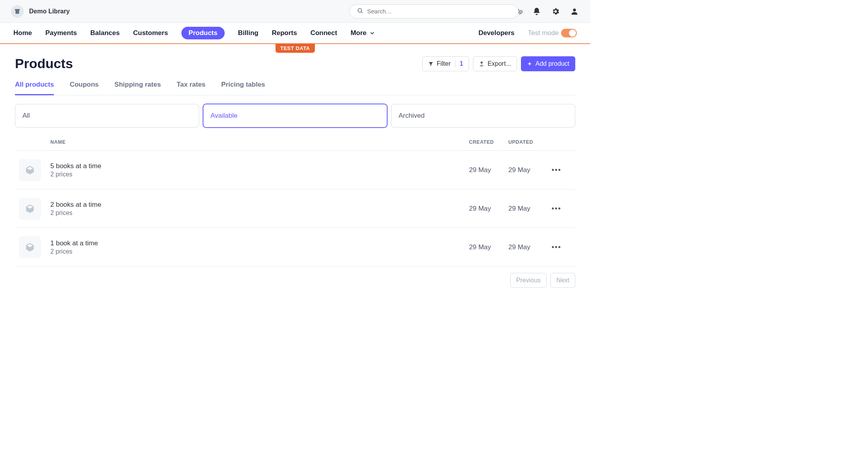 The width and height of the screenshot is (868, 456). What do you see at coordinates (439, 11) in the screenshot?
I see `search-input` at bounding box center [439, 11].